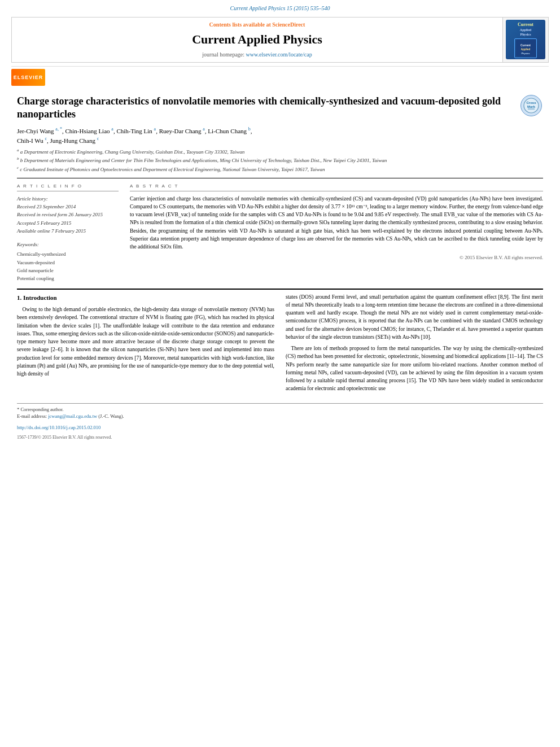 Image resolution: width=560 pixels, height=747 pixels. I want to click on title-area: Cross Mark Charge storage characteristic…, so click(280, 108).